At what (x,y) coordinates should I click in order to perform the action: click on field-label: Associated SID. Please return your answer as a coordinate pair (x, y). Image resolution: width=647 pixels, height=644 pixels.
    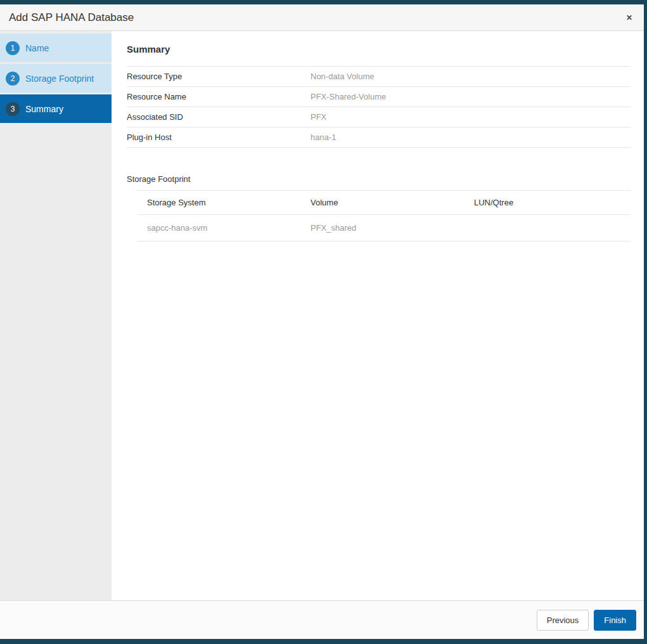
    Looking at the image, I should click on (219, 117).